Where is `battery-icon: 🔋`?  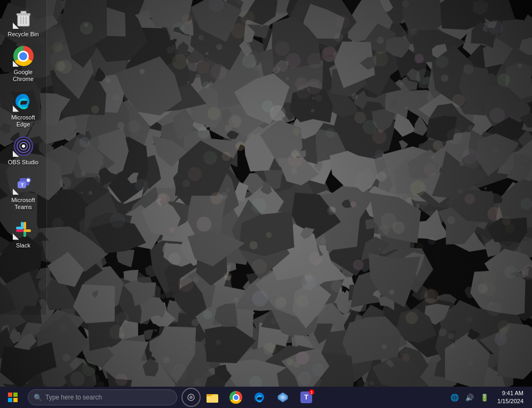
battery-icon: 🔋 is located at coordinates (485, 398).